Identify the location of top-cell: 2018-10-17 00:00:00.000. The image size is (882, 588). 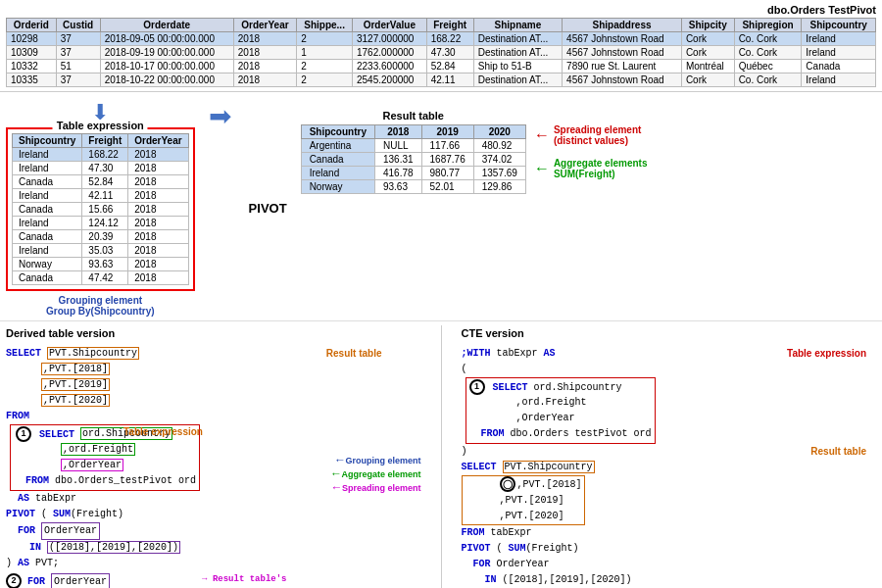
(167, 67).